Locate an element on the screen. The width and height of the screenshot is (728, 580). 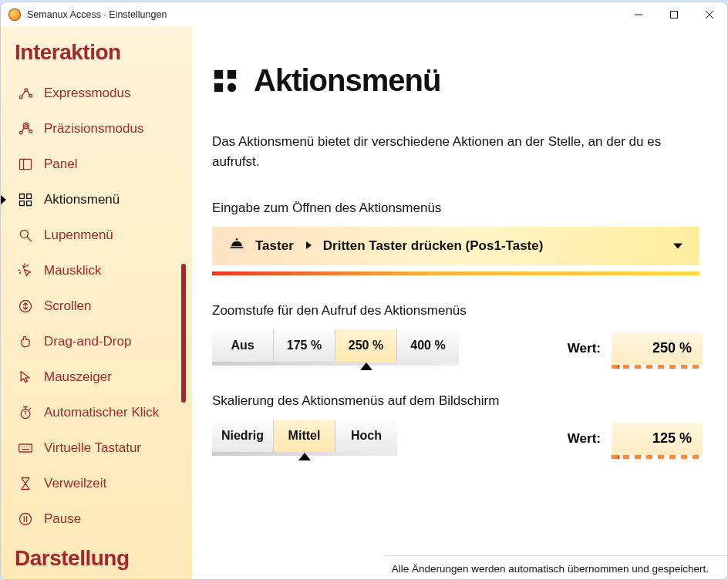
click-icon is located at coordinates (25, 271).